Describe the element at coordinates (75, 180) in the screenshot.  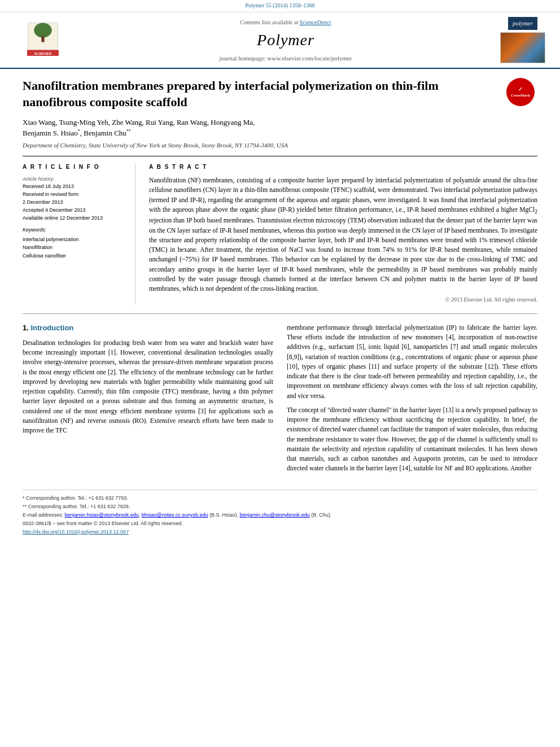
I see `history-label: Article history:` at that location.